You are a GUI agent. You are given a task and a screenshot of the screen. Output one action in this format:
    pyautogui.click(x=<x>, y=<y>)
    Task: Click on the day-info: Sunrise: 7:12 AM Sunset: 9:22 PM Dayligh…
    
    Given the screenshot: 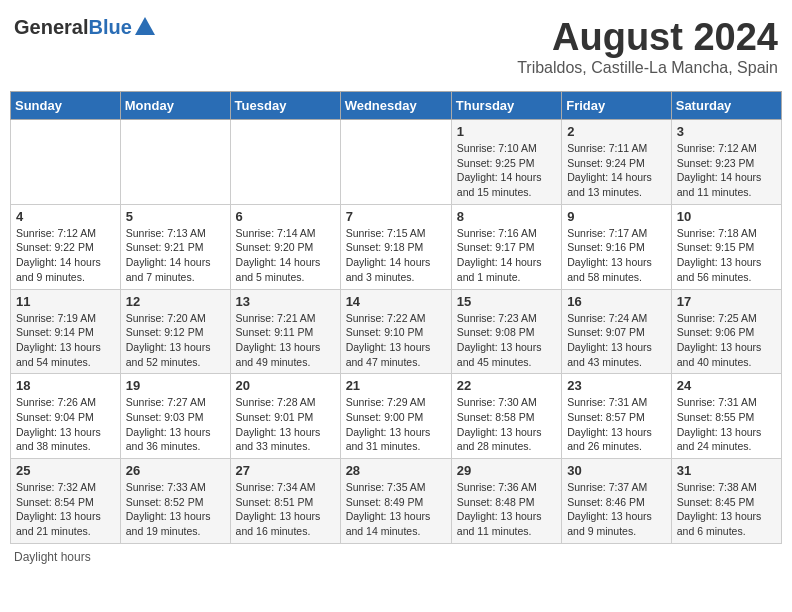 What is the action you would take?
    pyautogui.click(x=66, y=256)
    